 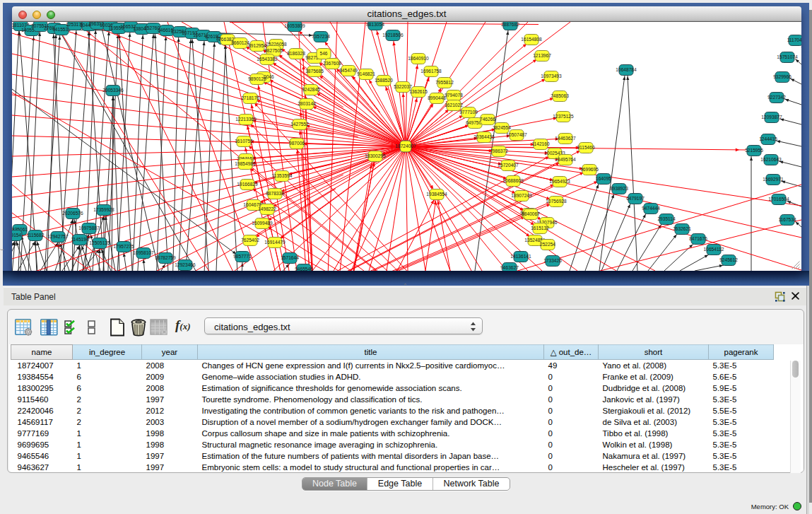 I want to click on svg-text: 19166829, so click(x=247, y=184).